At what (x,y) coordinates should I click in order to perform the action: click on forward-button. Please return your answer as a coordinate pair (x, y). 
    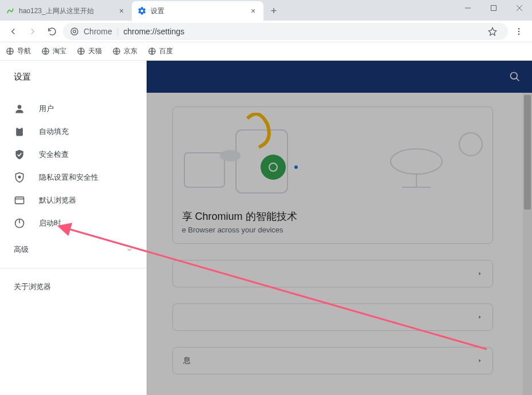
    Looking at the image, I should click on (33, 31).